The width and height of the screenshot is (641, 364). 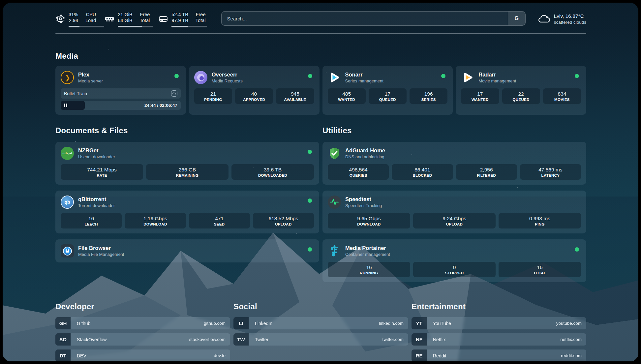 What do you see at coordinates (127, 20) in the screenshot?
I see `ram-stat: 21 GiB64 GiB FreeTotal` at bounding box center [127, 20].